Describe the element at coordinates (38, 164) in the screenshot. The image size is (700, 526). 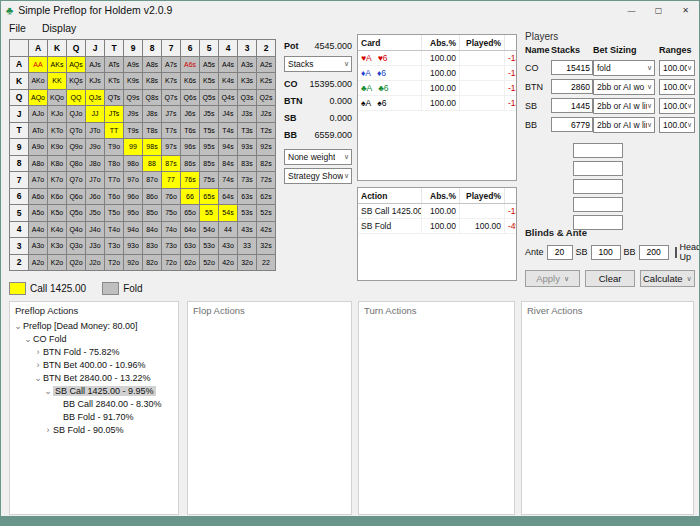
I see `hand-cell-A8o: A8o` at that location.